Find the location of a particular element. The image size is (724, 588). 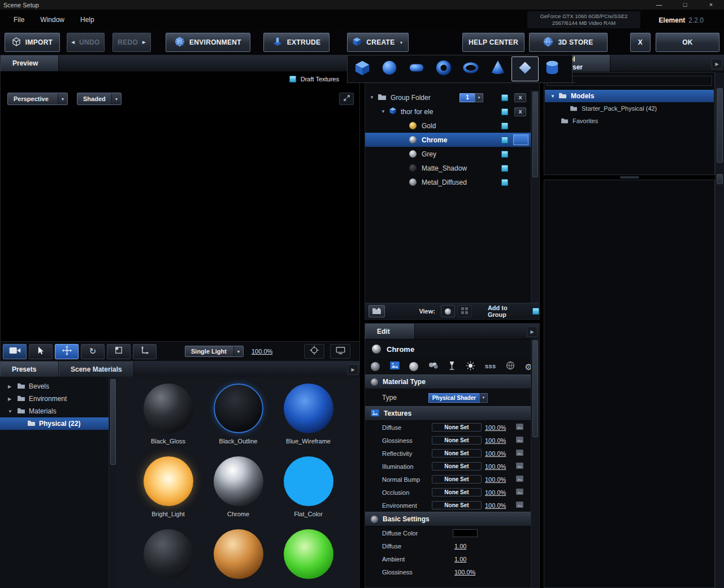

group-delete-button: X is located at coordinates (520, 98).